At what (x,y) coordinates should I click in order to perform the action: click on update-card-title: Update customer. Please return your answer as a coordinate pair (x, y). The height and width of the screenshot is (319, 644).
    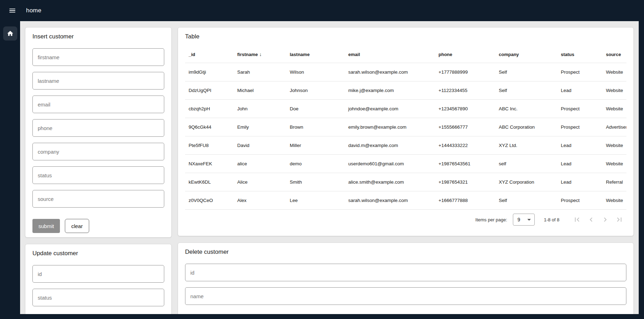
    Looking at the image, I should click on (98, 253).